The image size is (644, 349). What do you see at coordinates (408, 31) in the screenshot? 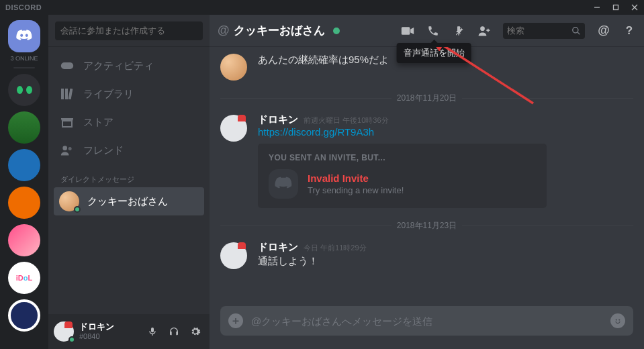
I see `video-icon` at bounding box center [408, 31].